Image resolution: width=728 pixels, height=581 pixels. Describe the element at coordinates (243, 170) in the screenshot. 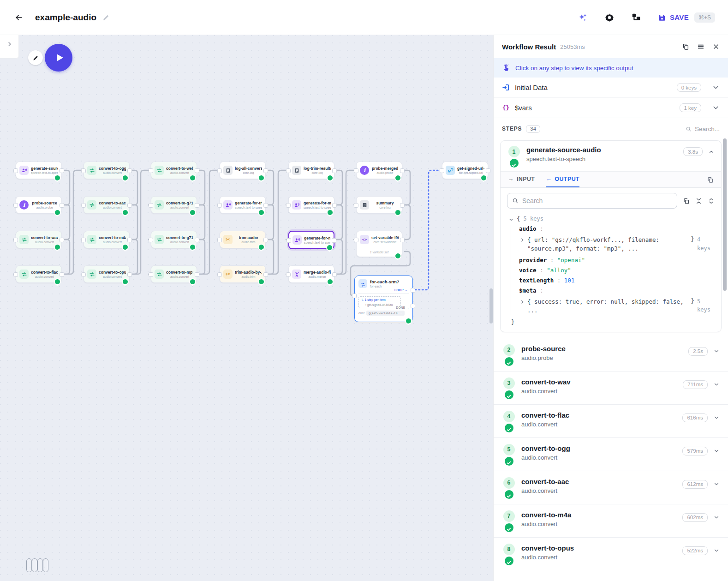

I see `workflow-node: log-all-convers... core.log` at that location.